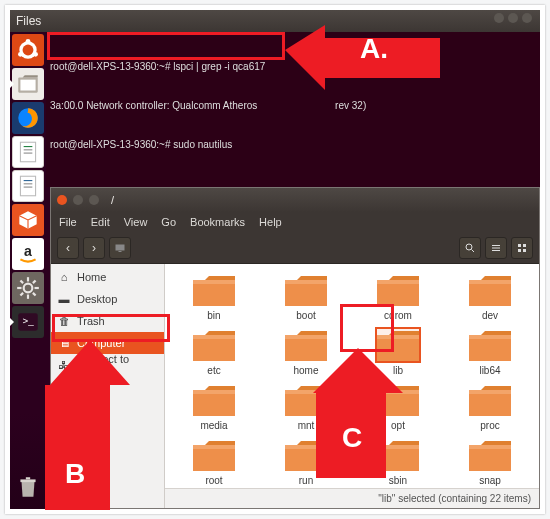  What do you see at coordinates (527, 18) in the screenshot?
I see `close-button` at bounding box center [527, 18].